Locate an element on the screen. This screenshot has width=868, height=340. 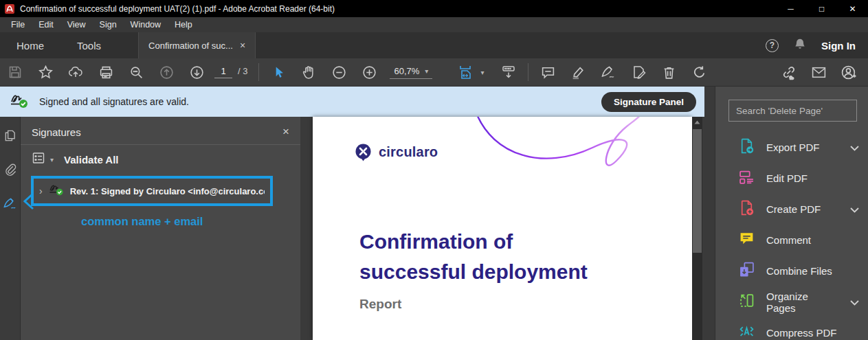
tool-label: Comment is located at coordinates (812, 240).